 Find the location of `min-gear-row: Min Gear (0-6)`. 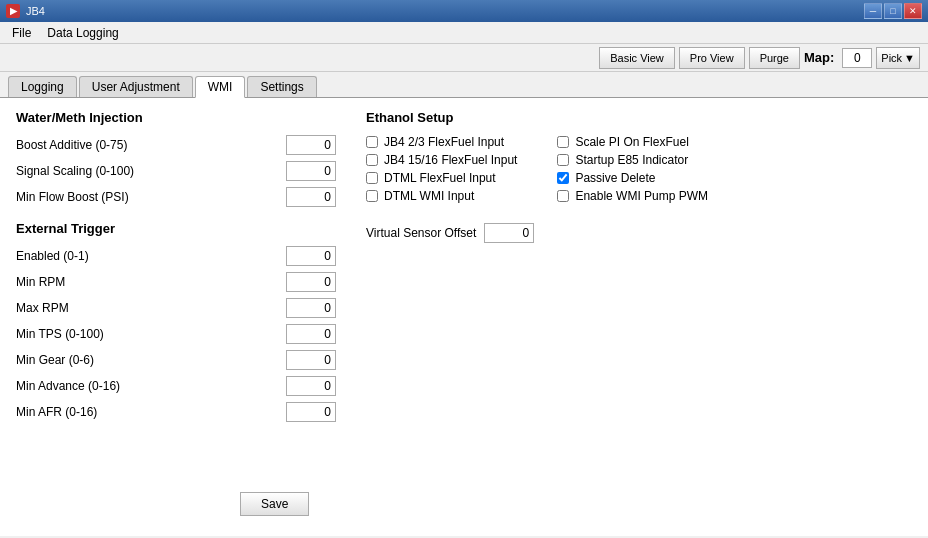

min-gear-row: Min Gear (0-6) is located at coordinates (176, 360).